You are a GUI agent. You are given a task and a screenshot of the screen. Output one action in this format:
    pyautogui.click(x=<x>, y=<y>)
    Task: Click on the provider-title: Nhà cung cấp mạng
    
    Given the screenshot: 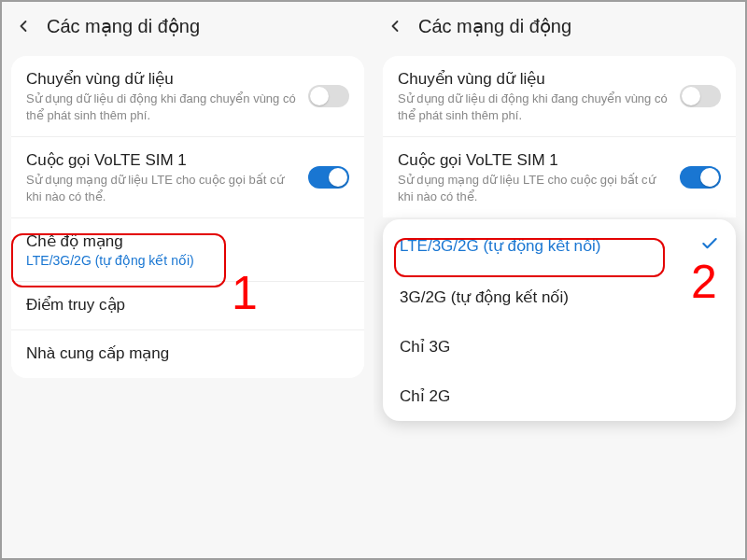 What is the action you would take?
    pyautogui.click(x=188, y=353)
    